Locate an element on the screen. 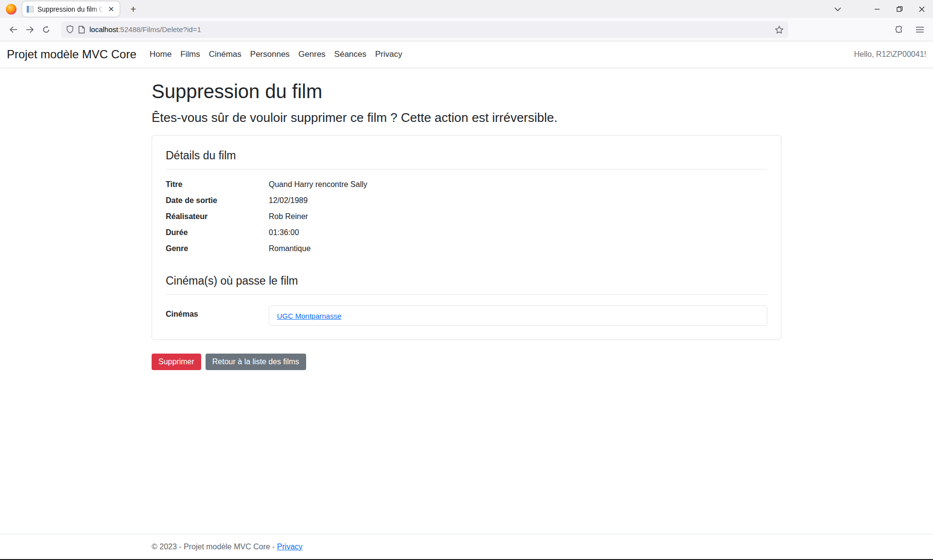 The width and height of the screenshot is (933, 560). nav-item-privacy: Privacy is located at coordinates (389, 54).